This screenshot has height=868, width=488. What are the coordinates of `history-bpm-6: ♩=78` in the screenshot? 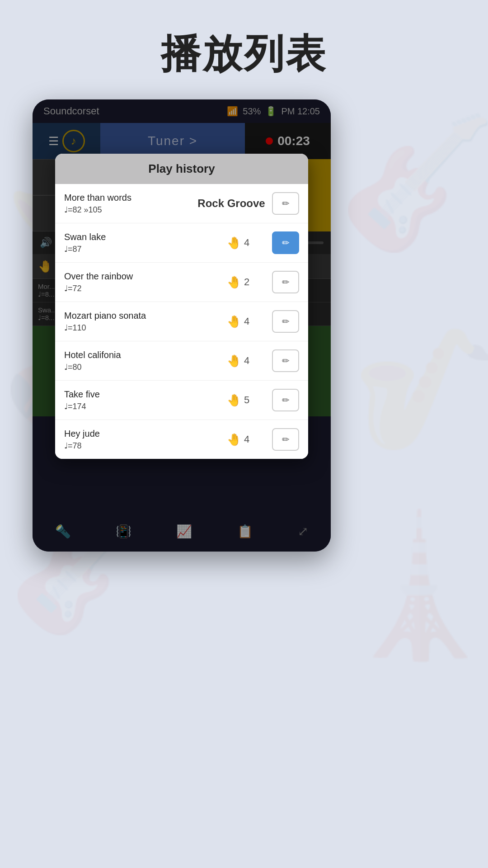 It's located at (145, 446).